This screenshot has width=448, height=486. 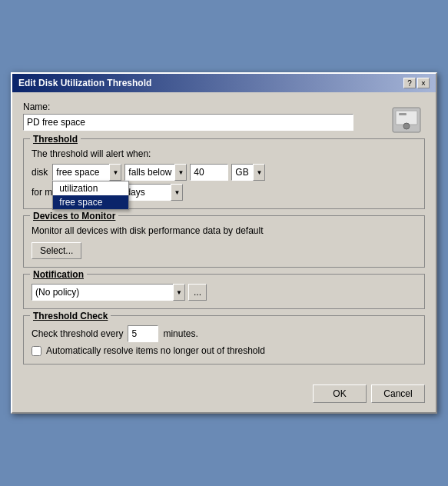 I want to click on duration-unit-wrapper: days hours minutes ▼, so click(x=152, y=192).